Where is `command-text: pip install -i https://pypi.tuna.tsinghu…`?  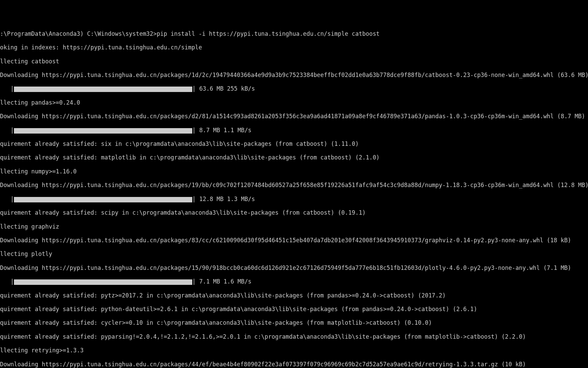 command-text: pip install -i https://pypi.tuna.tsinghu… is located at coordinates (268, 34).